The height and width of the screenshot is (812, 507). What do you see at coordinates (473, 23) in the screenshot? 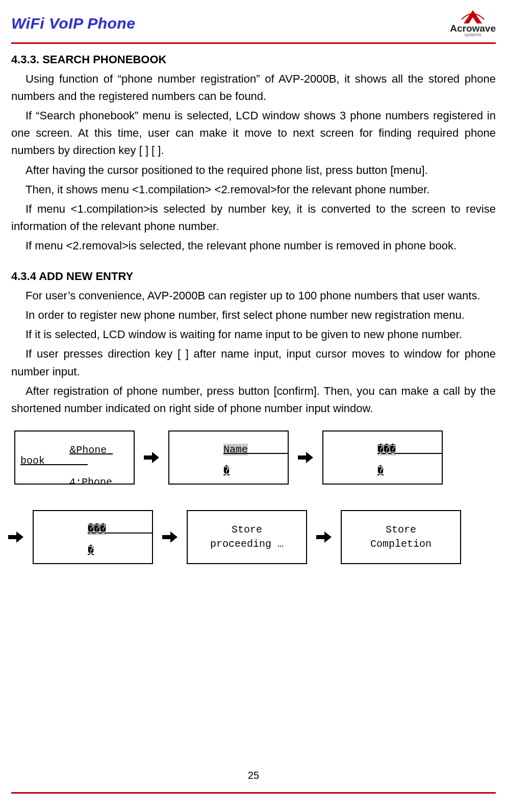
I see `brand-logo: Acrowave systems` at bounding box center [473, 23].